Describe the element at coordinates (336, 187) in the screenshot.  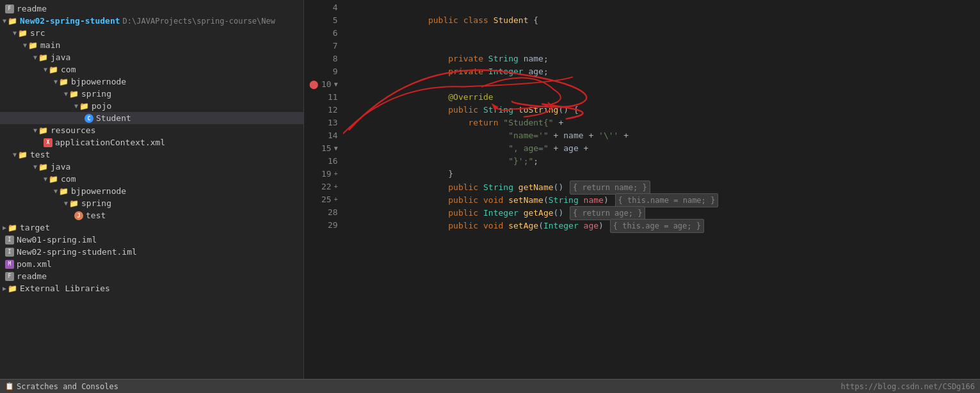
I see `fold-icon-22: +` at that location.